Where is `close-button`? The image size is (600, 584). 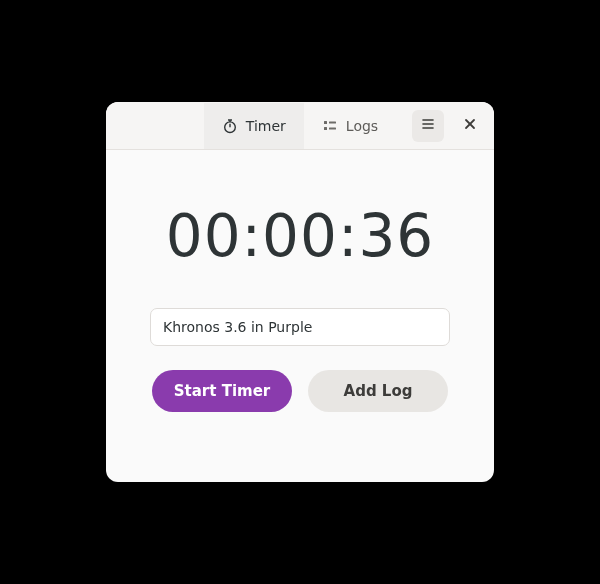 close-button is located at coordinates (470, 126).